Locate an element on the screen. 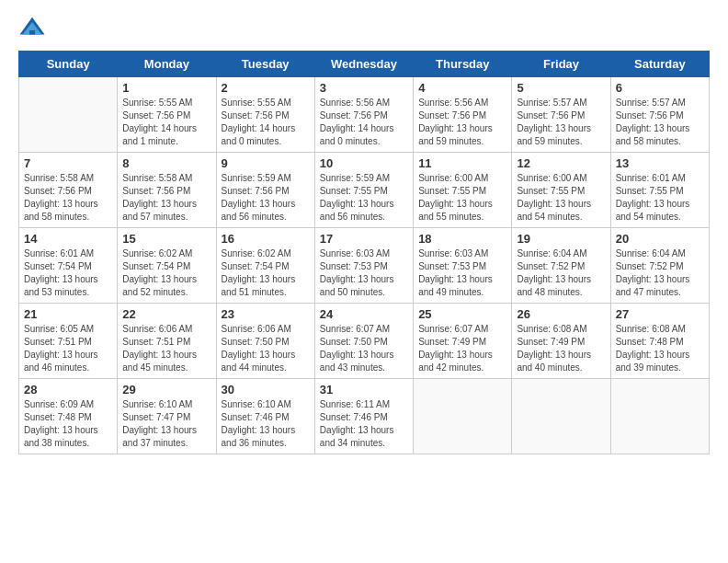  calendar-cell: 1Sunrise: 5:55 AMSunset: 7:56 PMDaylight… is located at coordinates (167, 115).